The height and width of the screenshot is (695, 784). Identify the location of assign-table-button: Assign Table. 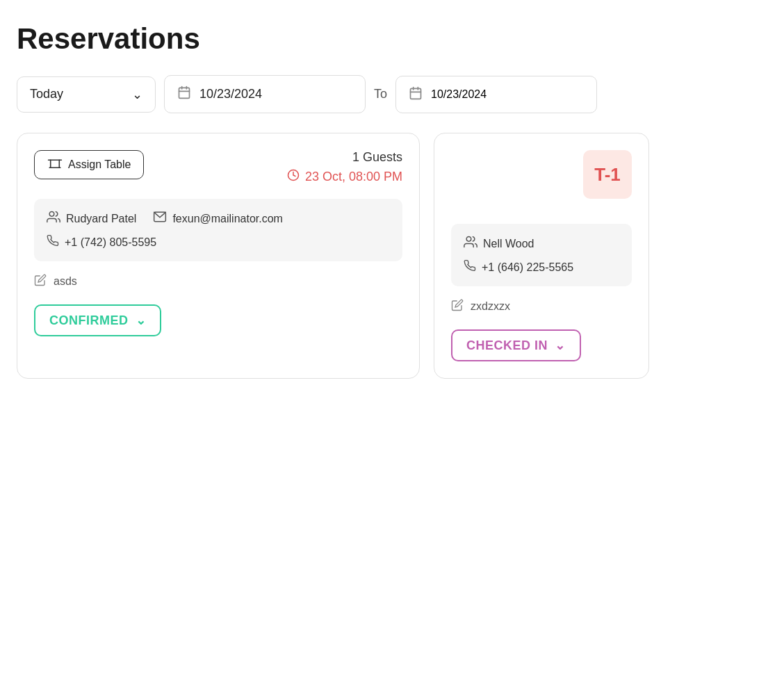
(89, 165).